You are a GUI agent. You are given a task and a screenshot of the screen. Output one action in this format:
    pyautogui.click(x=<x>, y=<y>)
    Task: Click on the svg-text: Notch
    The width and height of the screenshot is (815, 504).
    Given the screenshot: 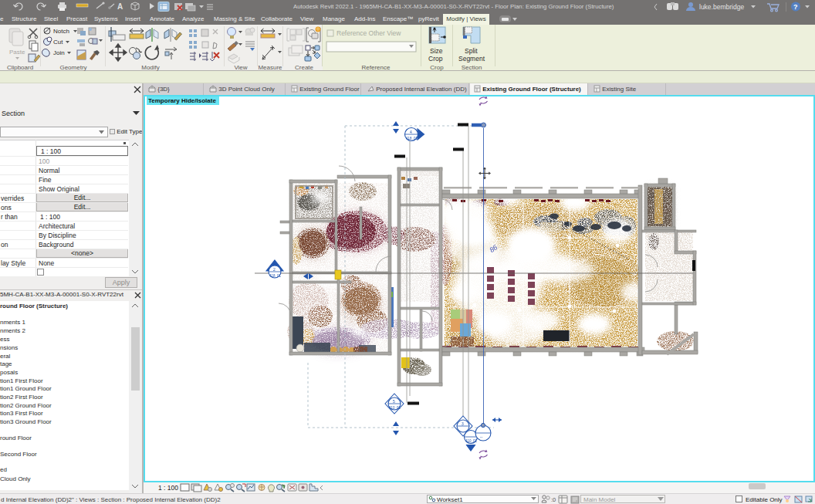 What is the action you would take?
    pyautogui.click(x=62, y=31)
    